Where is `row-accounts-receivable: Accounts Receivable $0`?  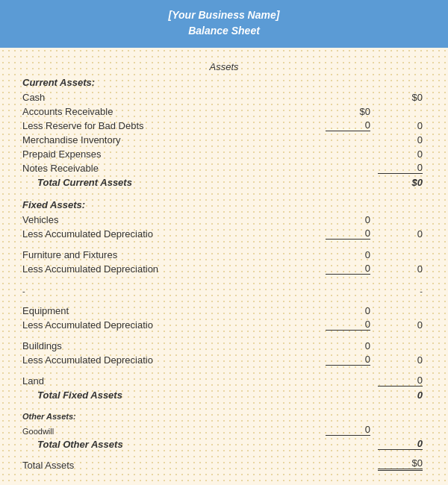
row-accounts-receivable: Accounts Receivable $0 is located at coordinates (224, 110).